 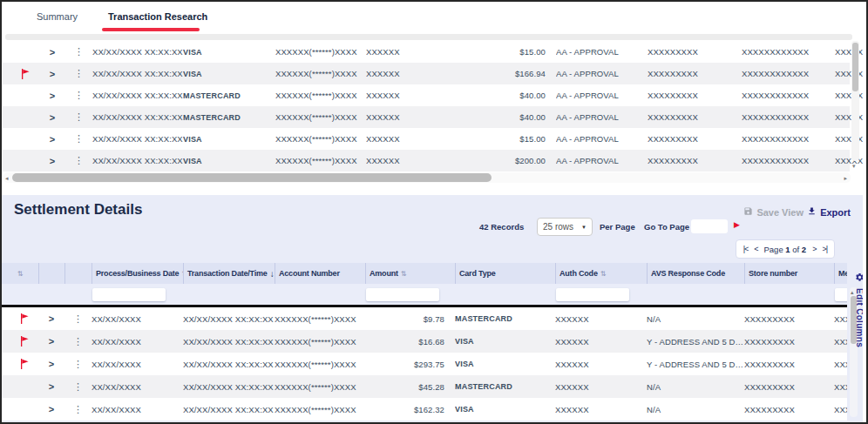 What do you see at coordinates (746, 249) in the screenshot?
I see `first-page-button: |<` at bounding box center [746, 249].